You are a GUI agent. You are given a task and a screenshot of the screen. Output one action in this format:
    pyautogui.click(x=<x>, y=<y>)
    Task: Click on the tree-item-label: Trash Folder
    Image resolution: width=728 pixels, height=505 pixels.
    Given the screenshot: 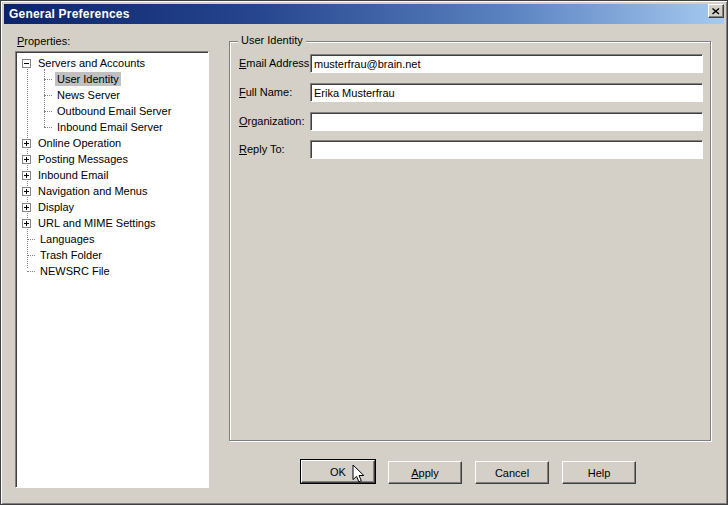 What is the action you would take?
    pyautogui.click(x=71, y=255)
    